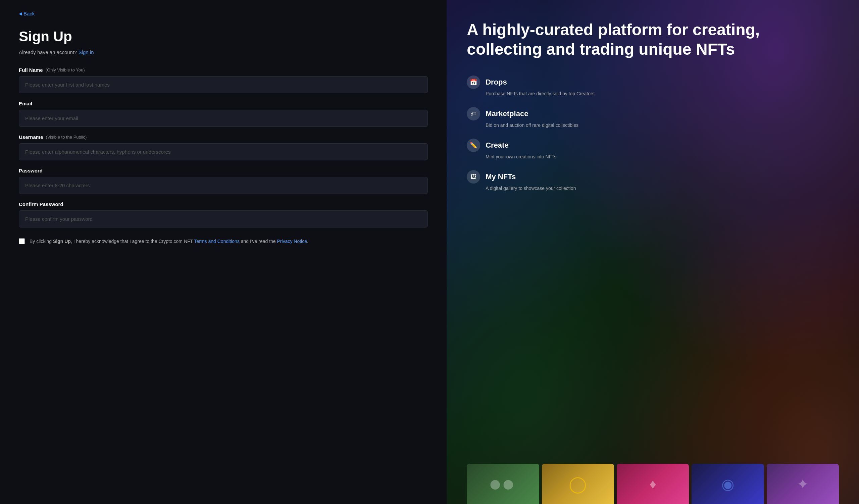 Image resolution: width=859 pixels, height=504 pixels. I want to click on mynfts-icon: 🖼, so click(473, 177).